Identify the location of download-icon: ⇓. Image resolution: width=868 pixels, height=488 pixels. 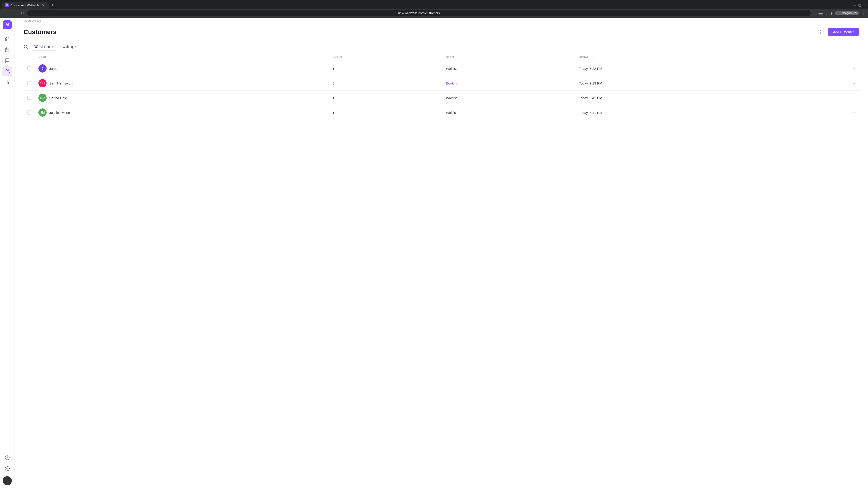
(827, 13).